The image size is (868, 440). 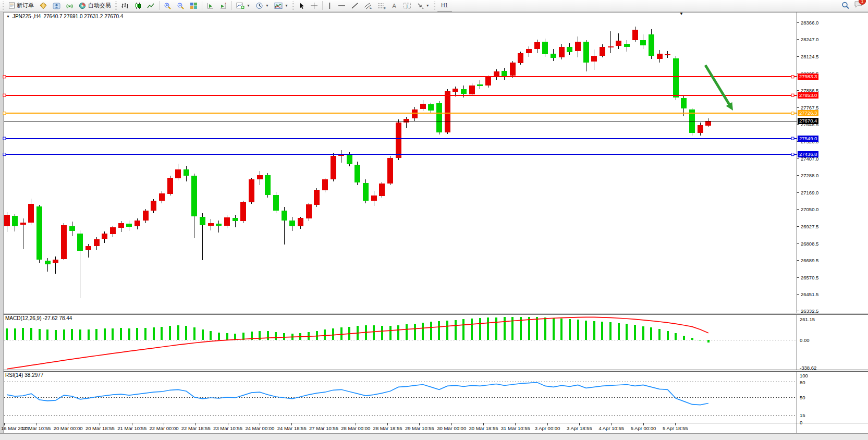 What do you see at coordinates (547, 429) in the screenshot?
I see `time-tick-label: 3 Apr 00:00` at bounding box center [547, 429].